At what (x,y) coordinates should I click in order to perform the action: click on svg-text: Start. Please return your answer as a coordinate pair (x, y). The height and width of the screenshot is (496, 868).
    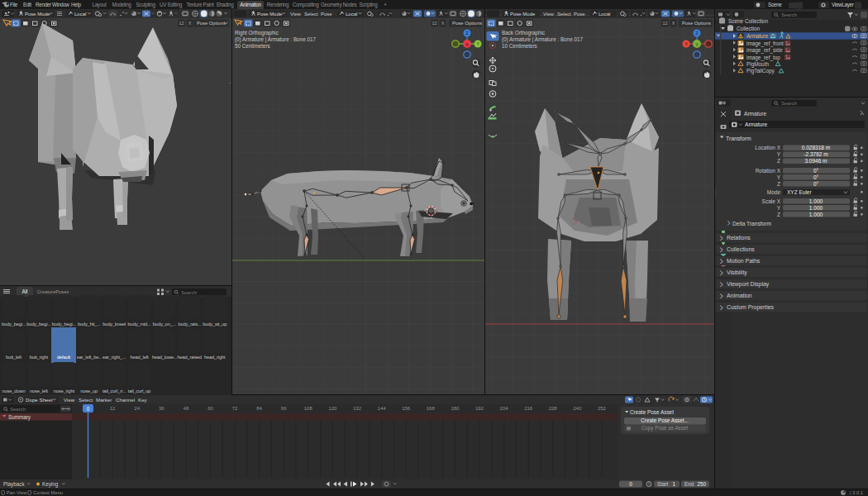
    Looking at the image, I should click on (663, 484).